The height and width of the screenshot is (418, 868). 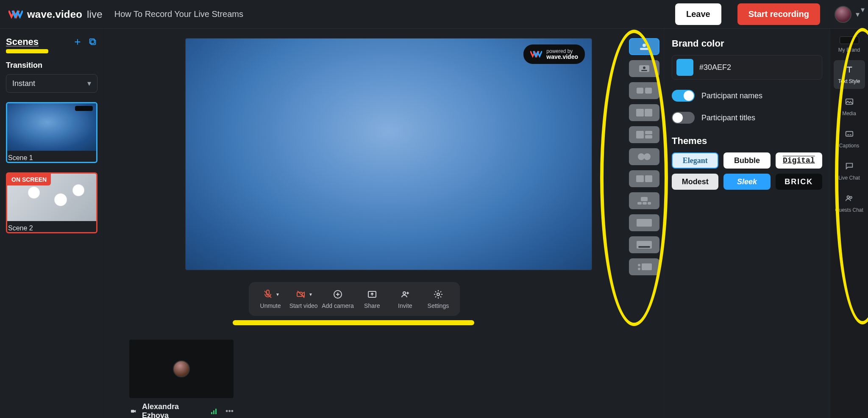 What do you see at coordinates (849, 171) in the screenshot?
I see `rail-live-chat: Live Chat` at bounding box center [849, 171].